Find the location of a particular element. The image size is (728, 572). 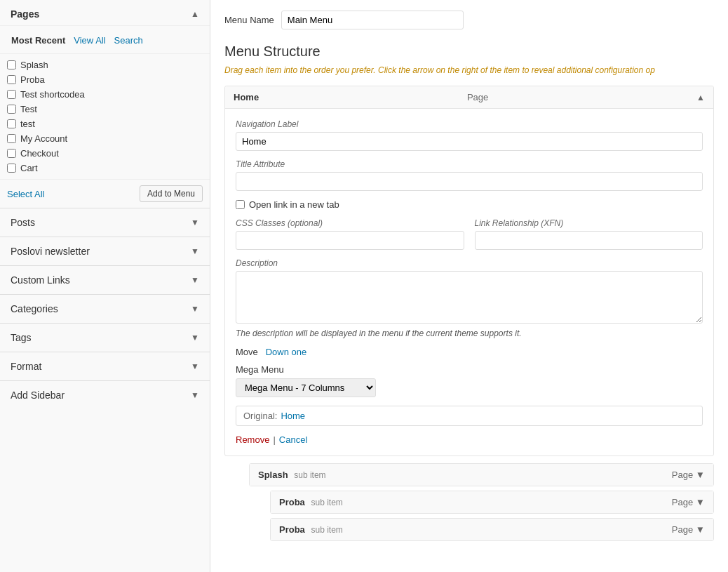

menu-structure-title: Menu Structure is located at coordinates (469, 52).